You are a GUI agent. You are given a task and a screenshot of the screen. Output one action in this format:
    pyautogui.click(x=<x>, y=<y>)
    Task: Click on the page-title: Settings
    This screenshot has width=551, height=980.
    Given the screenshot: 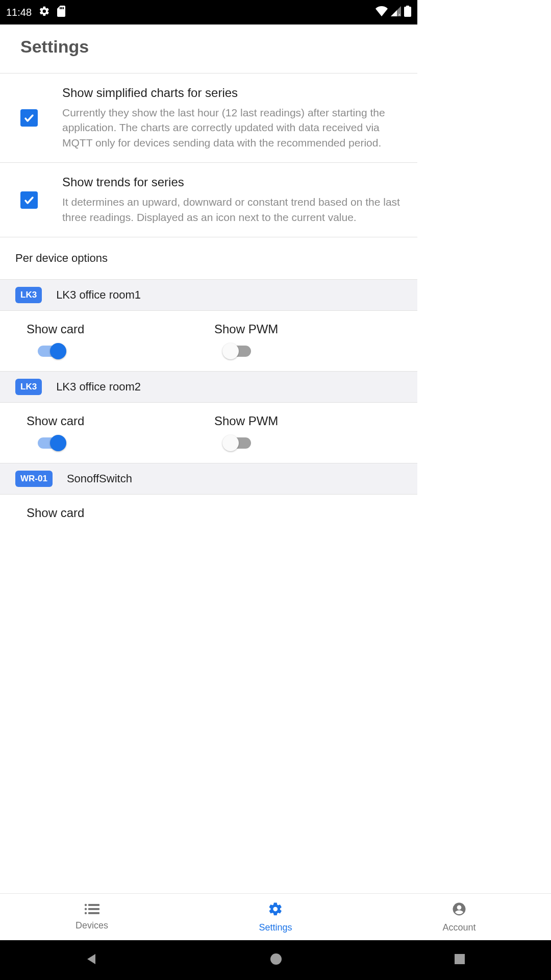 What is the action you would take?
    pyautogui.click(x=209, y=47)
    